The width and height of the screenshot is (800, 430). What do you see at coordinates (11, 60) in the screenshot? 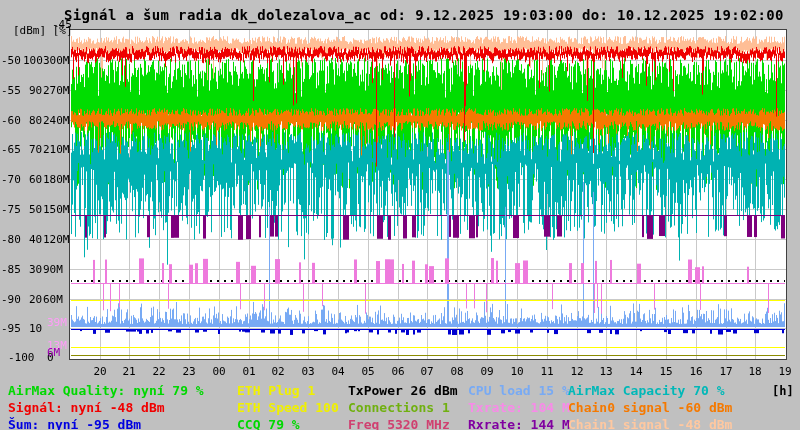
I see `y-tick-dbm: -50` at bounding box center [11, 60].